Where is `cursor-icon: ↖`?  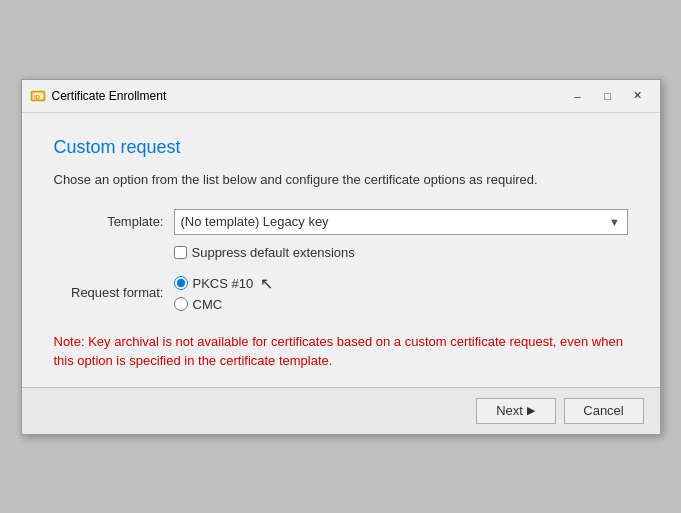 cursor-icon: ↖ is located at coordinates (266, 284).